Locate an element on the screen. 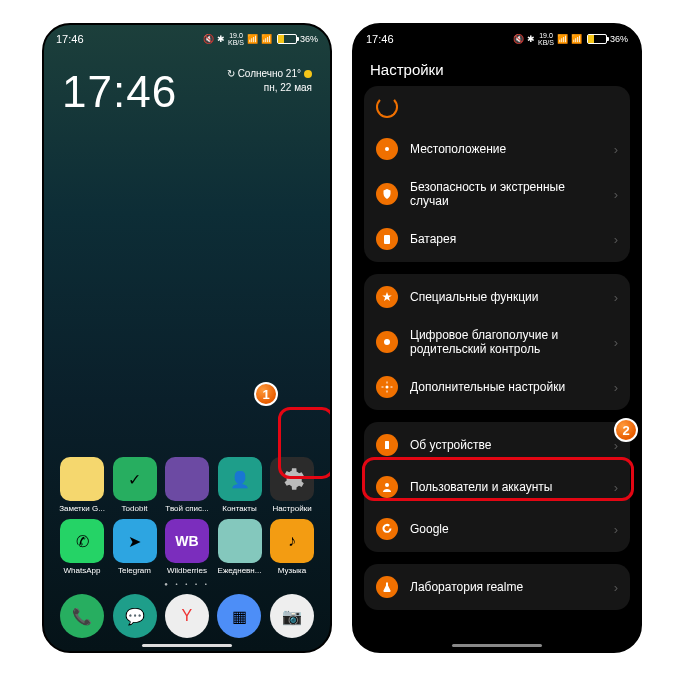  page-title: Настройки is located at coordinates (497, 68).